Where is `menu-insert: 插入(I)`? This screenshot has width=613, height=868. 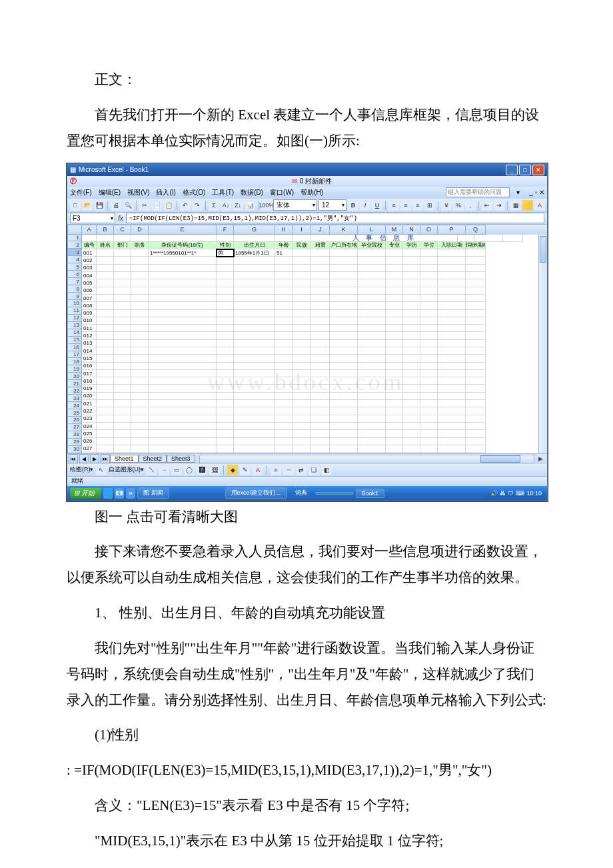 menu-insert: 插入(I) is located at coordinates (165, 193).